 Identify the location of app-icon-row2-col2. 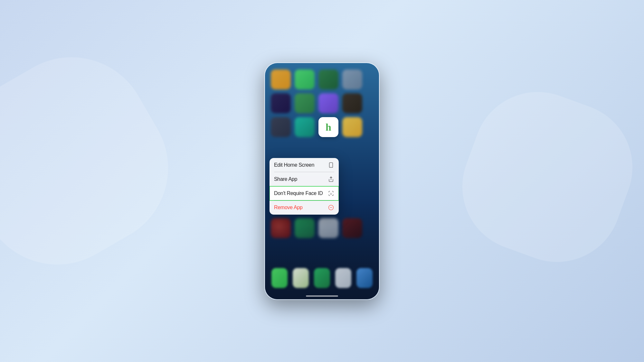
(305, 103).